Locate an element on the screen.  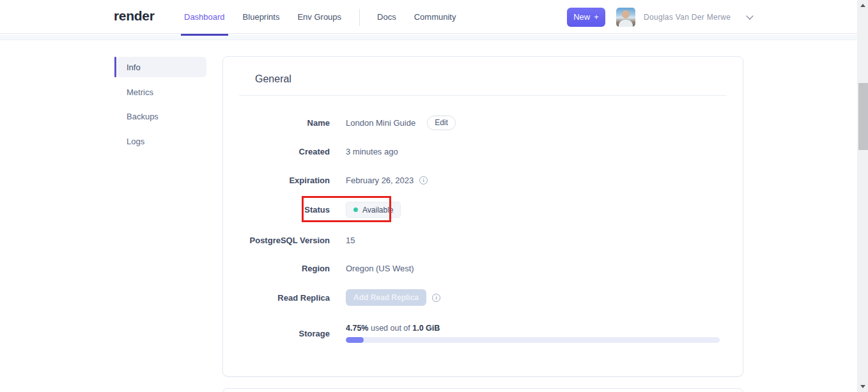
status-badge: Available is located at coordinates (373, 209).